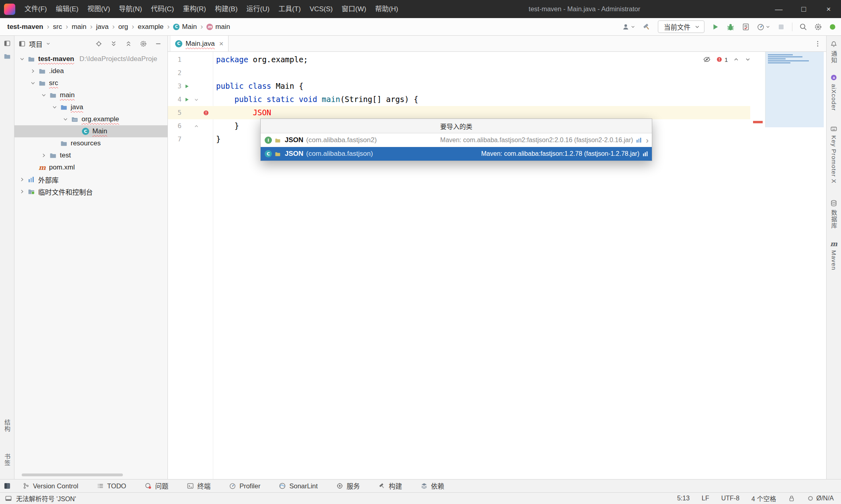 This screenshot has width=841, height=504. Describe the element at coordinates (629, 27) in the screenshot. I see `profile-button` at that location.